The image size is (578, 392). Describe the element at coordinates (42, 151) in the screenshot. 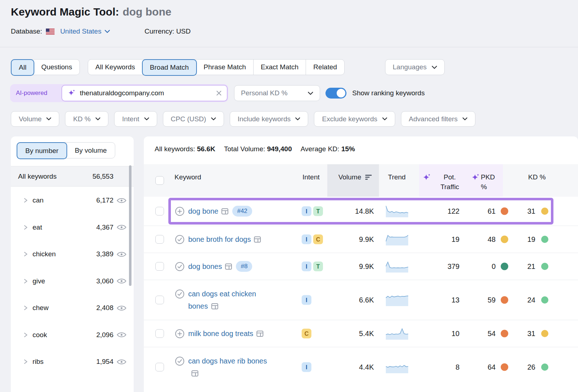

I see `tab-by-number: By number` at that location.